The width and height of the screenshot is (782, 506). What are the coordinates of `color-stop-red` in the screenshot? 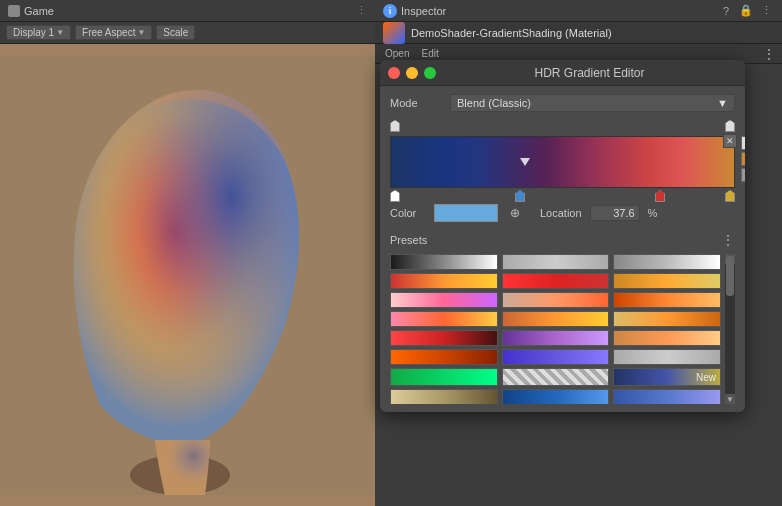 It's located at (660, 196).